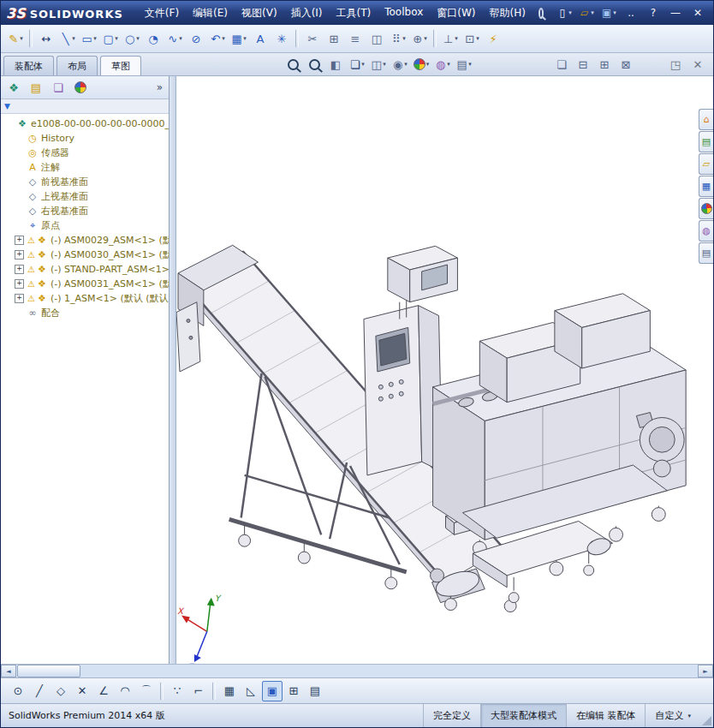  Describe the element at coordinates (85, 106) in the screenshot. I see `tree-filter-bar: ▼` at that location.